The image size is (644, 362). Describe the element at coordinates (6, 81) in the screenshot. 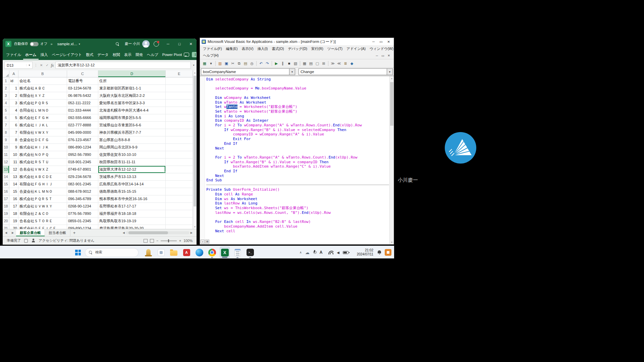

I see `row-header-1: 1` at that location.